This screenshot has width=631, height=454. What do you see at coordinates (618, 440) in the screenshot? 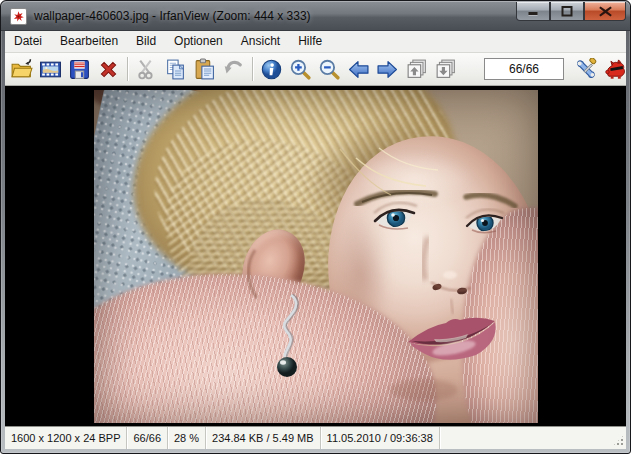
I see `resize-grip` at bounding box center [618, 440].